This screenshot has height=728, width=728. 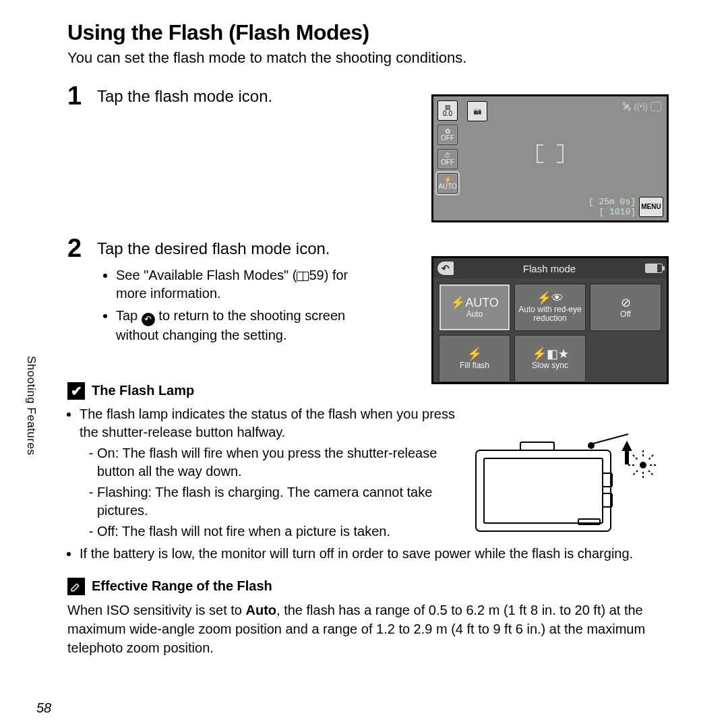 I want to click on text: 0.0, so click(x=448, y=114).